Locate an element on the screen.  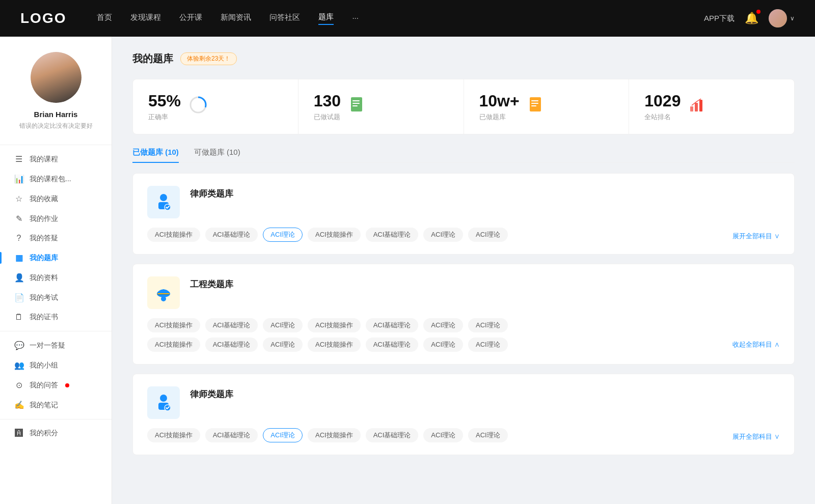
sidebar-item-my-answers: ⊙ 我的问答 is located at coordinates (56, 385).